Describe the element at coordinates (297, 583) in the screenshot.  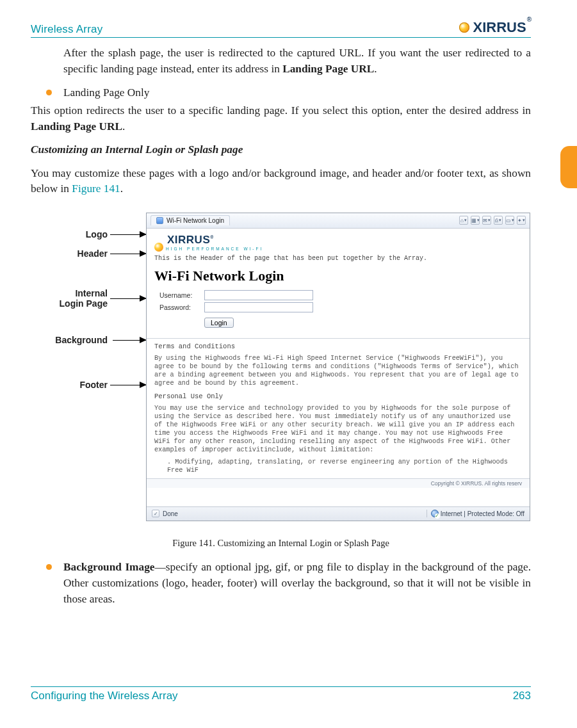
I see `bullet-content: Background Image—specify an optional jpg…` at that location.